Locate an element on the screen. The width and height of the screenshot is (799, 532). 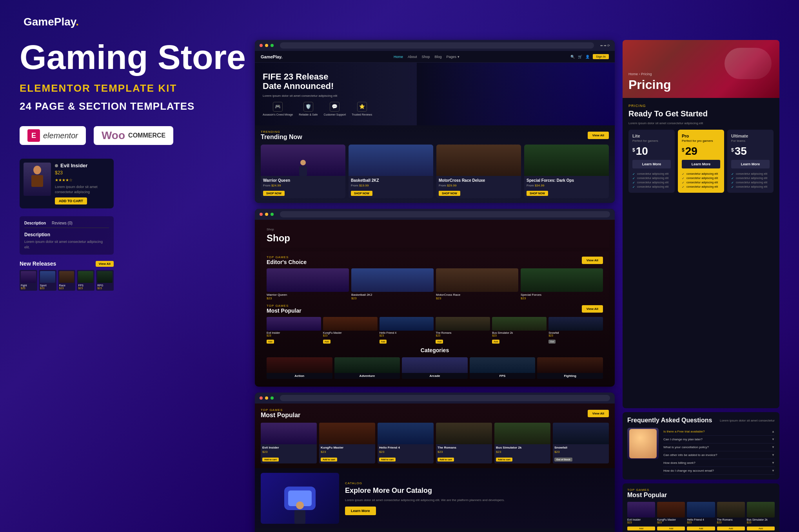
popular-view-all-button: View All is located at coordinates (598, 414).